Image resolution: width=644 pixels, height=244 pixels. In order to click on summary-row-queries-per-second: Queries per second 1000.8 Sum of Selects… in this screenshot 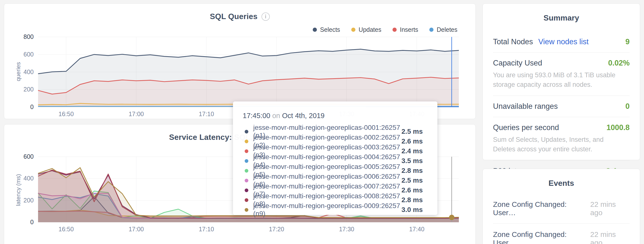, I will do `click(561, 139)`.